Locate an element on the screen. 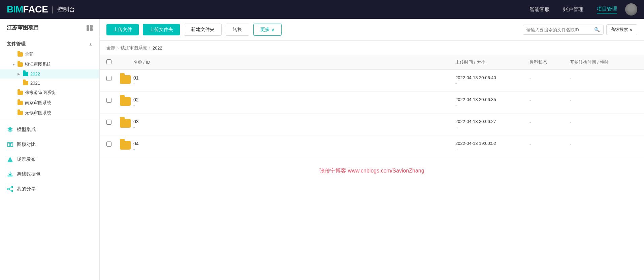 Image resolution: width=644 pixels, height=280 pixels. col-name-header: 名称 / ID is located at coordinates (294, 62).